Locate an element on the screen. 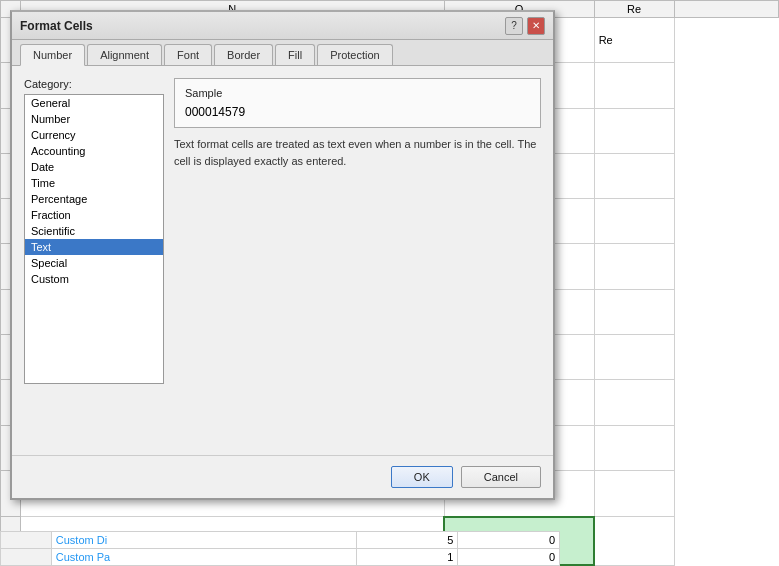 The image size is (779, 566). tab-border: Border is located at coordinates (244, 54).